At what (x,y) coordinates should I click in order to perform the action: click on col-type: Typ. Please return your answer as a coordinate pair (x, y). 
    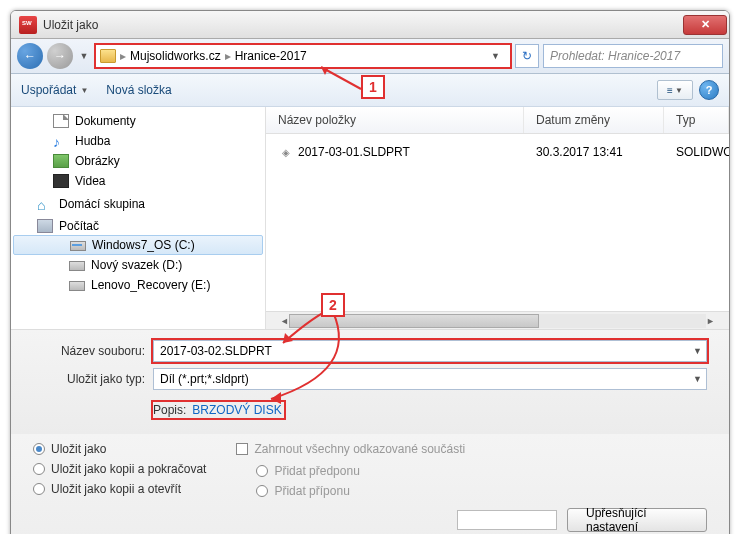
    Looking at the image, I should click on (696, 120).